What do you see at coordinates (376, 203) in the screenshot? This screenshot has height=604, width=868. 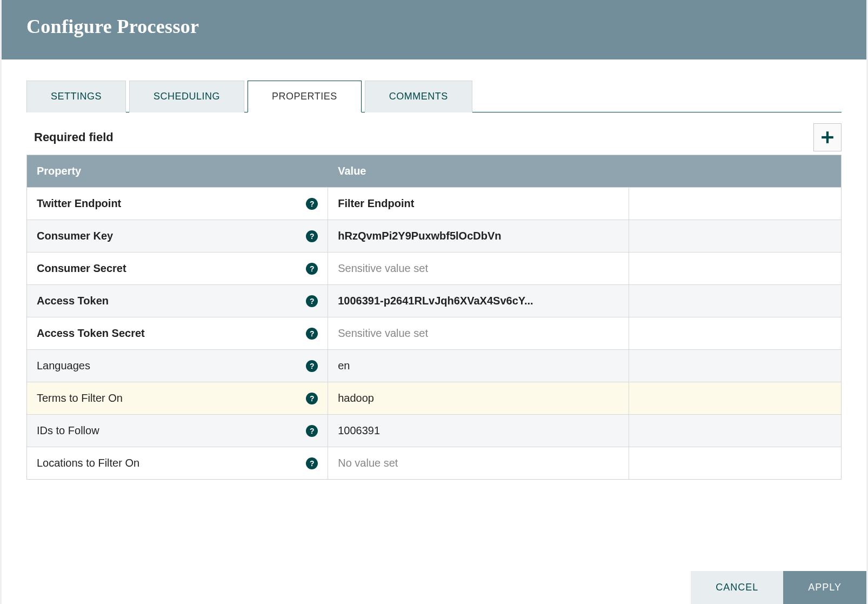 I see `property-value: Filter Endpoint` at bounding box center [376, 203].